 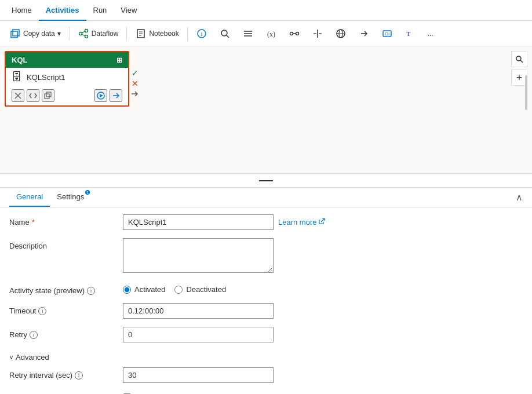 What do you see at coordinates (156, 34) in the screenshot?
I see `notebook-button: Notebook` at bounding box center [156, 34].